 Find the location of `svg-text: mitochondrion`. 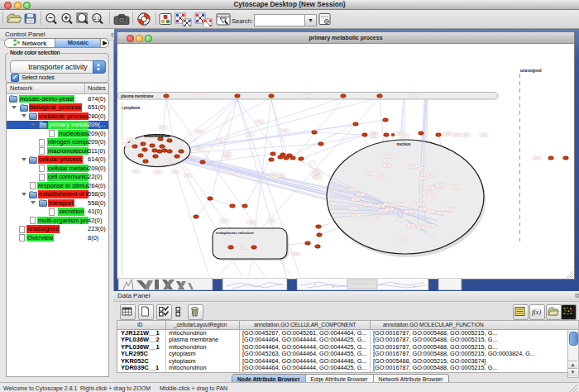

svg-text: mitochondrion is located at coordinates (157, 136).